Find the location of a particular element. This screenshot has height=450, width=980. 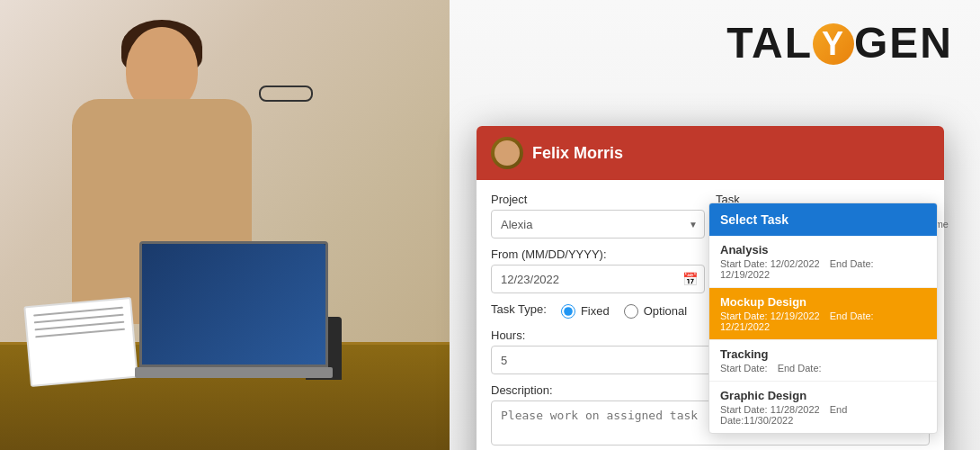

project-label: Project is located at coordinates (598, 200).